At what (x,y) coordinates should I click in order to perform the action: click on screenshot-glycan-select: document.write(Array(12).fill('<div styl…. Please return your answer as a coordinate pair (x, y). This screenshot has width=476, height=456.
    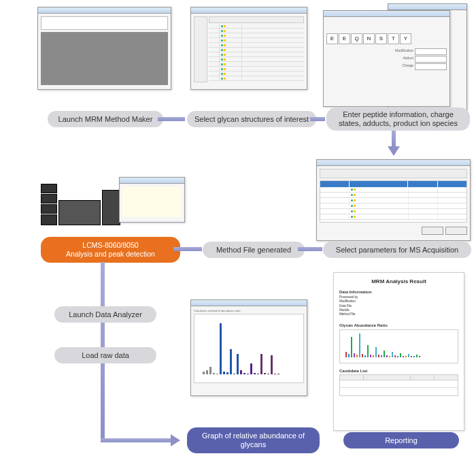
    Looking at the image, I should click on (249, 48).